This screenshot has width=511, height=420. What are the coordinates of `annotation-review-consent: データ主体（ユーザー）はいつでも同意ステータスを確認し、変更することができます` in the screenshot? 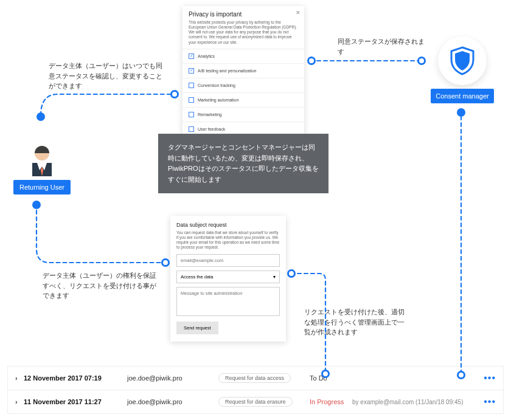 It's located at (106, 76).